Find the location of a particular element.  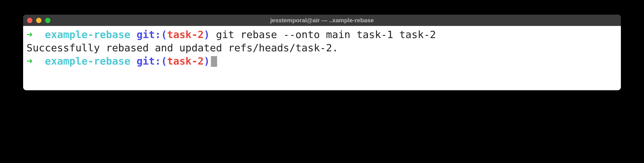

window-title: jesstemporal@air — ..xample-rebase is located at coordinates (322, 20).